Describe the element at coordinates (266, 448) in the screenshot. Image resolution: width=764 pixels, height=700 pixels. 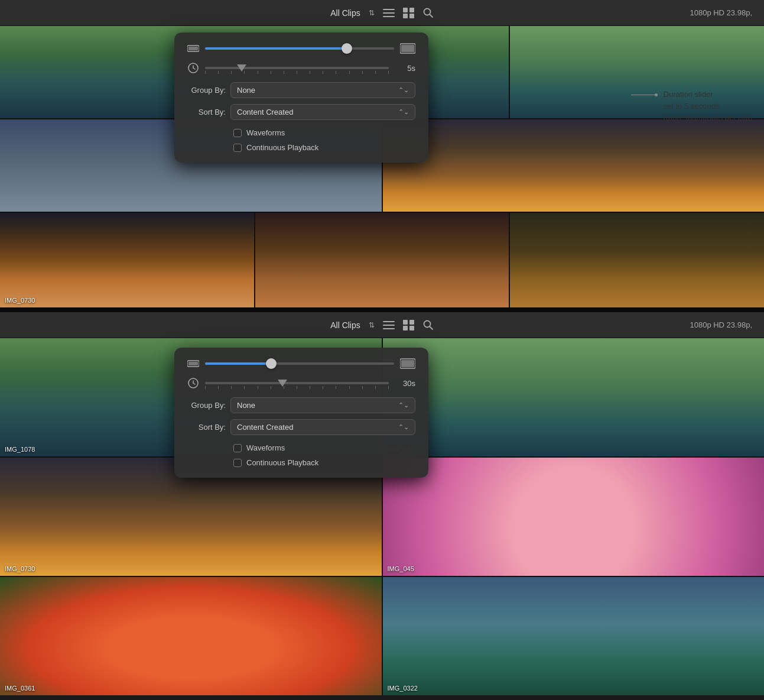
I see `bottom-waveforms-label: Waveforms` at that location.